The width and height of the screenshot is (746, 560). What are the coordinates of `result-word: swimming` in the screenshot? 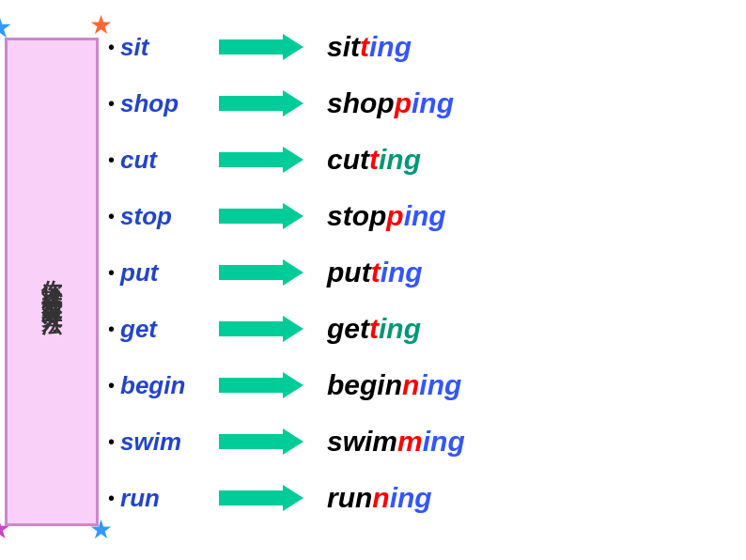 It's located at (396, 442).